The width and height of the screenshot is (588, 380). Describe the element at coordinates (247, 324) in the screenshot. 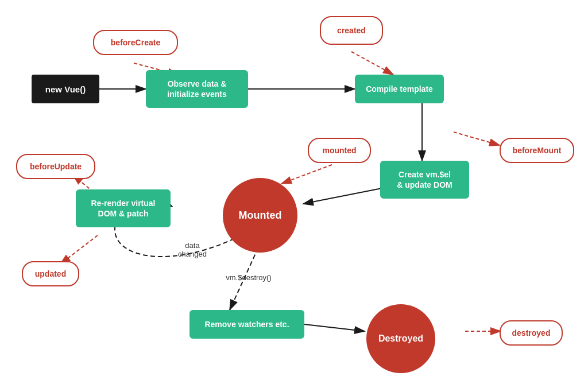

I see `remove-watchers-node: Remove watchers etc.` at that location.